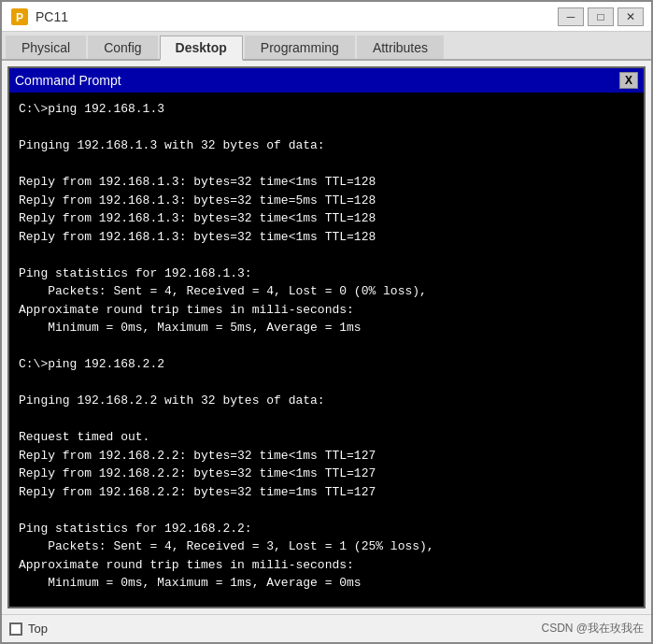 The image size is (653, 644). I want to click on tab-attributes: Attributes, so click(400, 47).